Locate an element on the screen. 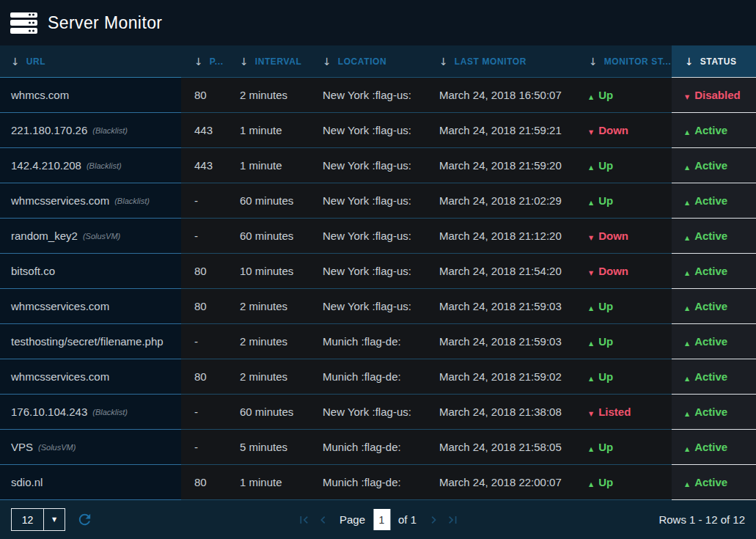 The height and width of the screenshot is (539, 756). table-row: whmcsservices.com802 minutesMunich :flag… is located at coordinates (378, 377).